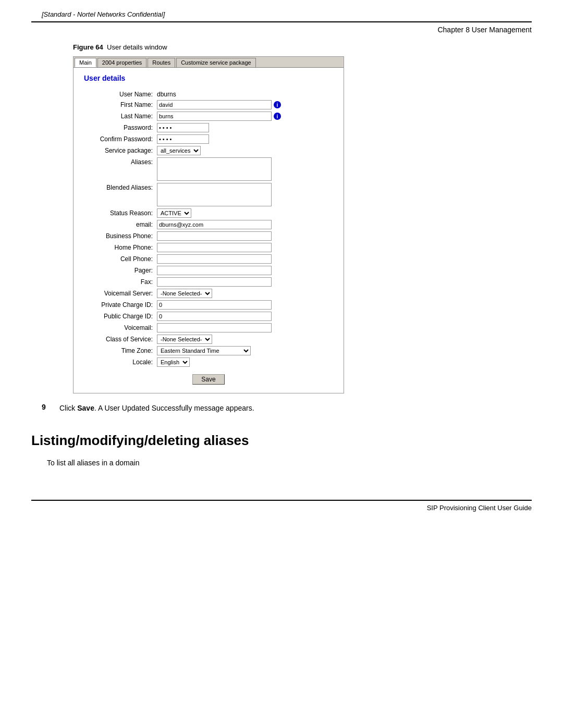  What do you see at coordinates (209, 139) in the screenshot?
I see `confirm-password-row: Confirm Password:` at bounding box center [209, 139].